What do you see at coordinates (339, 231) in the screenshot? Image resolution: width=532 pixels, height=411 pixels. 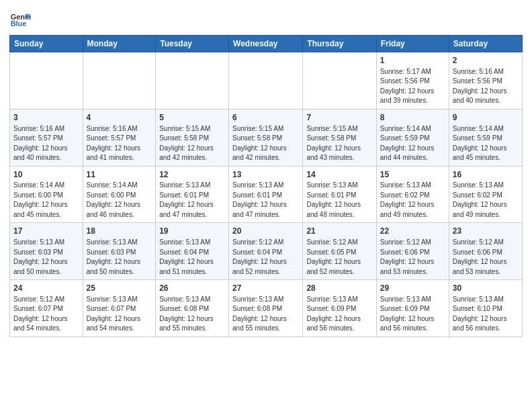 I see `day-number: 21` at bounding box center [339, 231].